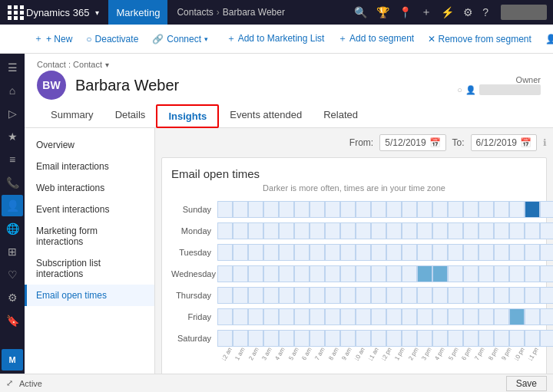 This screenshot has width=553, height=392. I want to click on sidebar-phone: 📞, so click(12, 183).